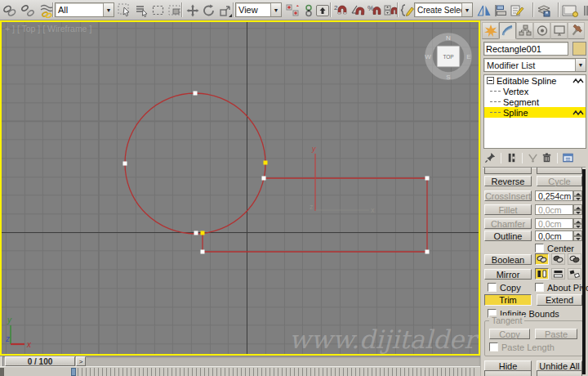  Describe the element at coordinates (556, 333) in the screenshot. I see `tangent-paste-button: Paste` at that location.